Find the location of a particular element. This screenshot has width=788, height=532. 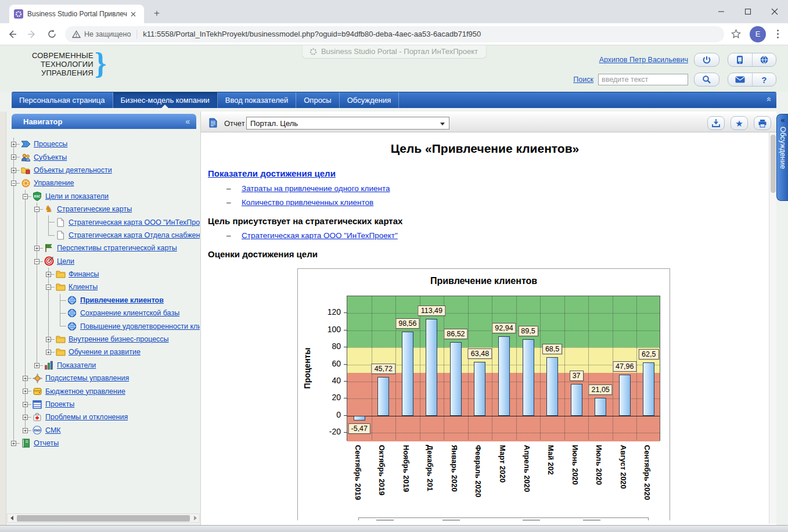

content-vertical-scrollbar is located at coordinates (772, 328).